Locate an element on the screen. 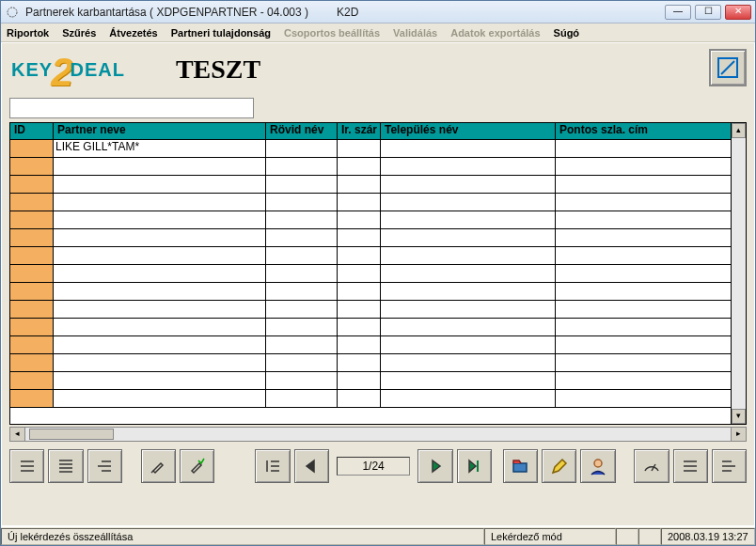 This screenshot has width=756, height=546. table-row: LIKE GILL*TAM* is located at coordinates (370, 148).